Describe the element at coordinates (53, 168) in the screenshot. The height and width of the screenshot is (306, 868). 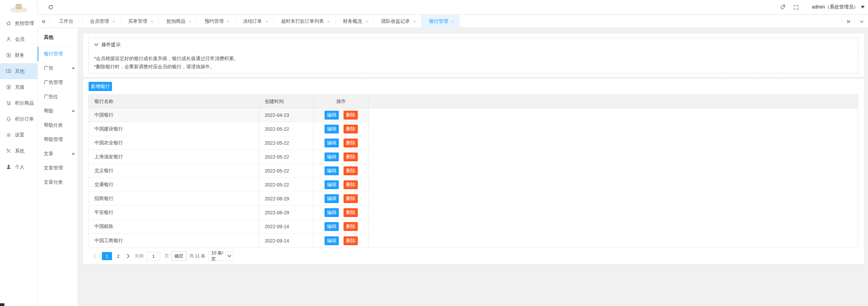
I see `submenu-item-label: 文章管理` at that location.